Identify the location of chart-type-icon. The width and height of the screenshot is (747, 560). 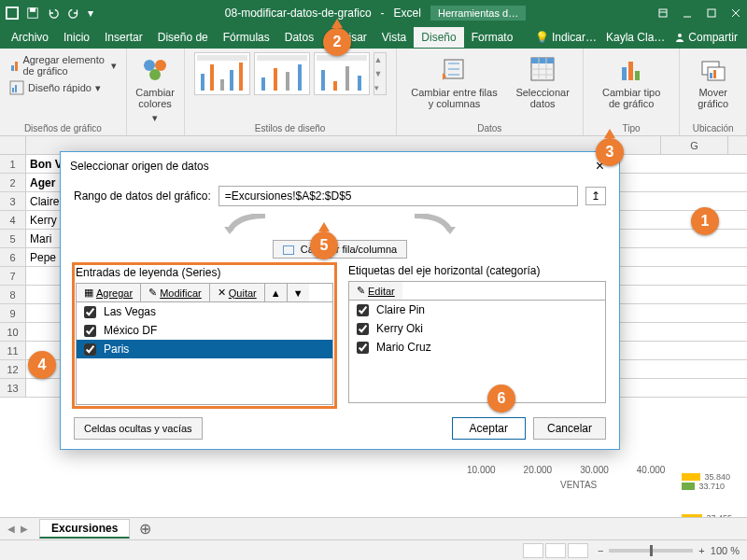
(631, 69).